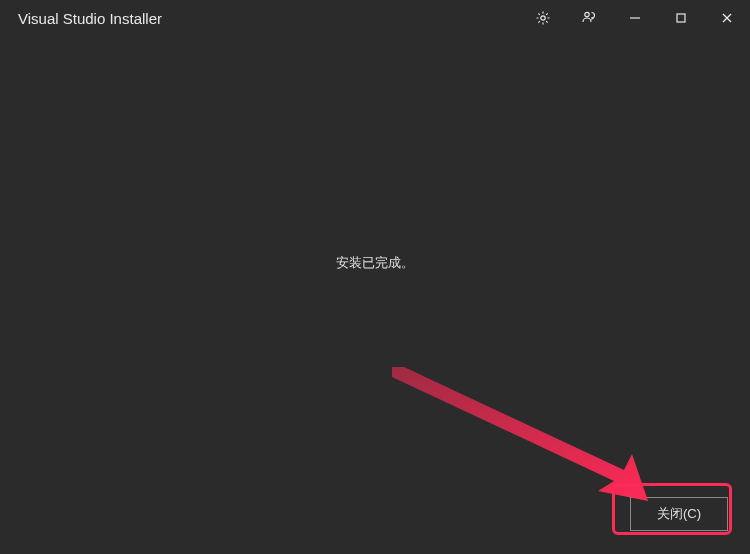 The image size is (750, 554). Describe the element at coordinates (543, 18) in the screenshot. I see `settings-gear-button` at that location.